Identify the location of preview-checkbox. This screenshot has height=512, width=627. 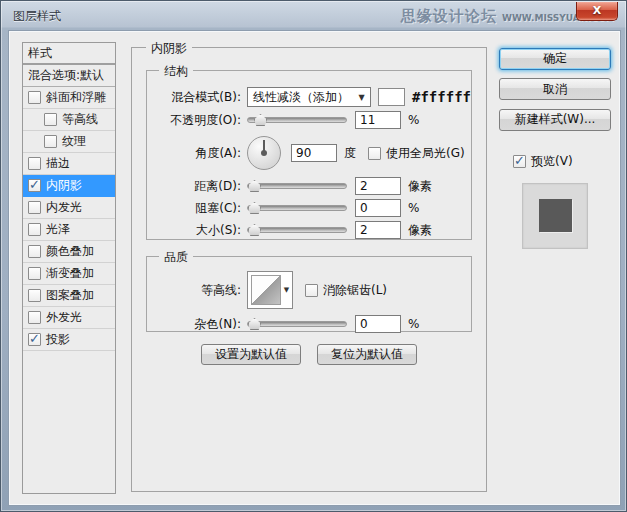
(520, 162).